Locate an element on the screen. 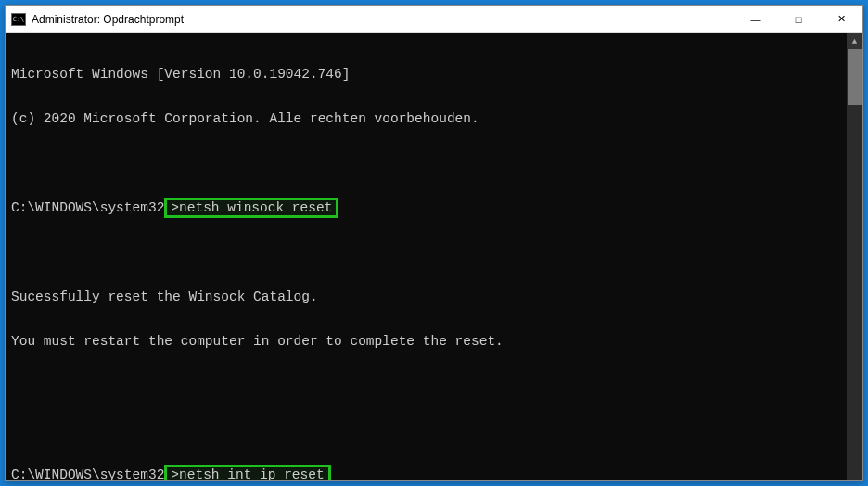 This screenshot has height=486, width=868. scroll-thumb is located at coordinates (855, 77).